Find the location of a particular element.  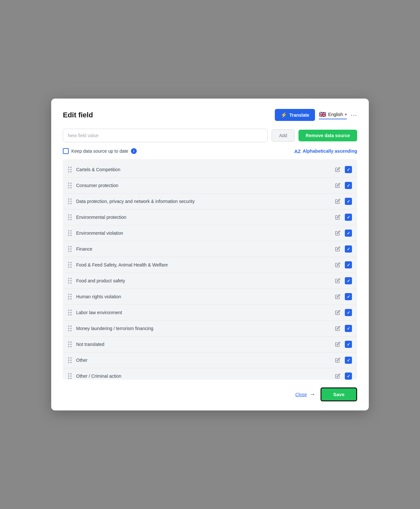

list-item: Money laundering / terrorism financing is located at coordinates (210, 329).